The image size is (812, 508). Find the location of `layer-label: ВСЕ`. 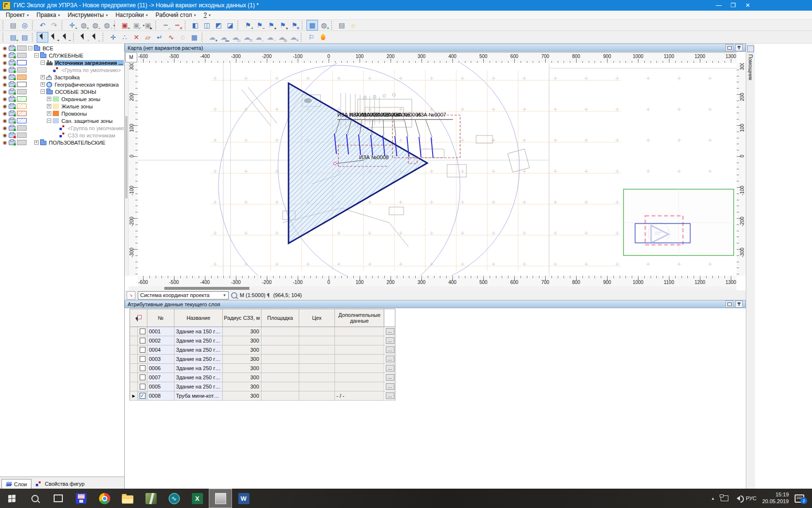

layer-label: ВСЕ is located at coordinates (48, 48).